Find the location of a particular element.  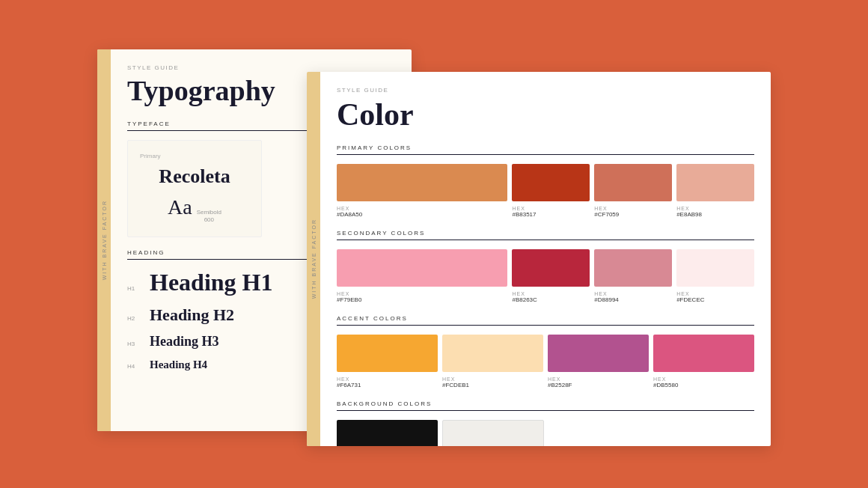

secondary-swatch-light is located at coordinates (715, 268).